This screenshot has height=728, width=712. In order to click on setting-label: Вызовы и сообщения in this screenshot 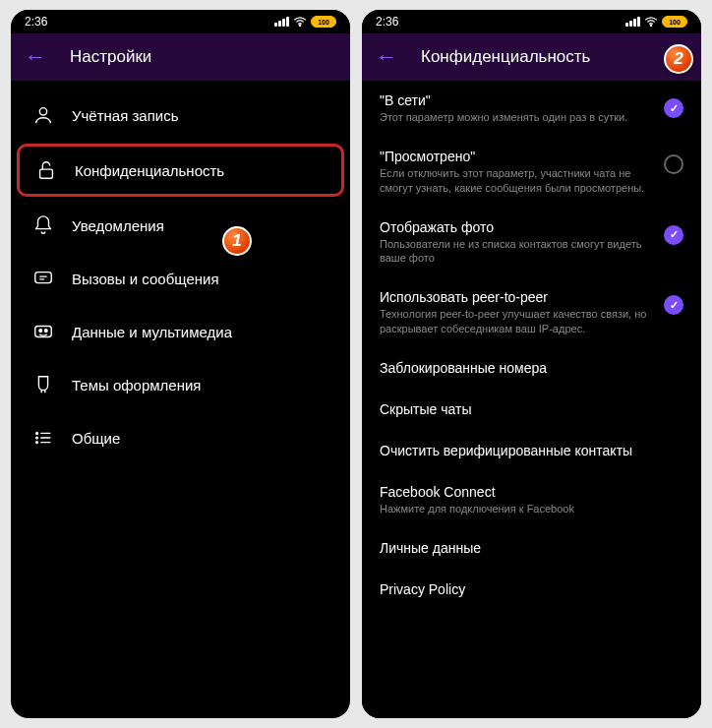, I will do `click(146, 279)`.